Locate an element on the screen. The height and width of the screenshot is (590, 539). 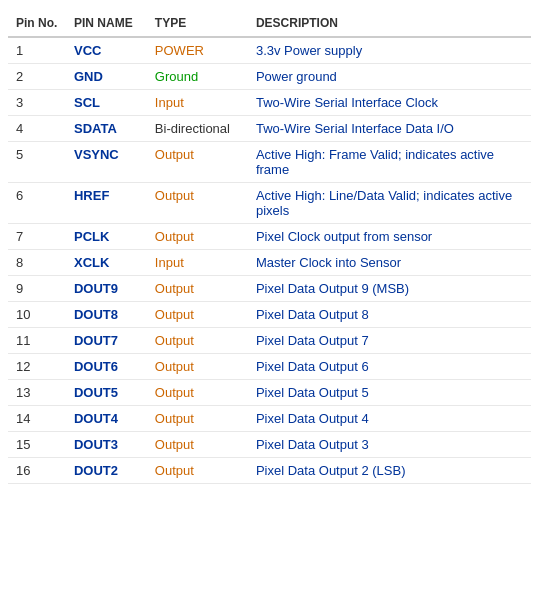
cell-pin-no: 6 is located at coordinates (37, 204).